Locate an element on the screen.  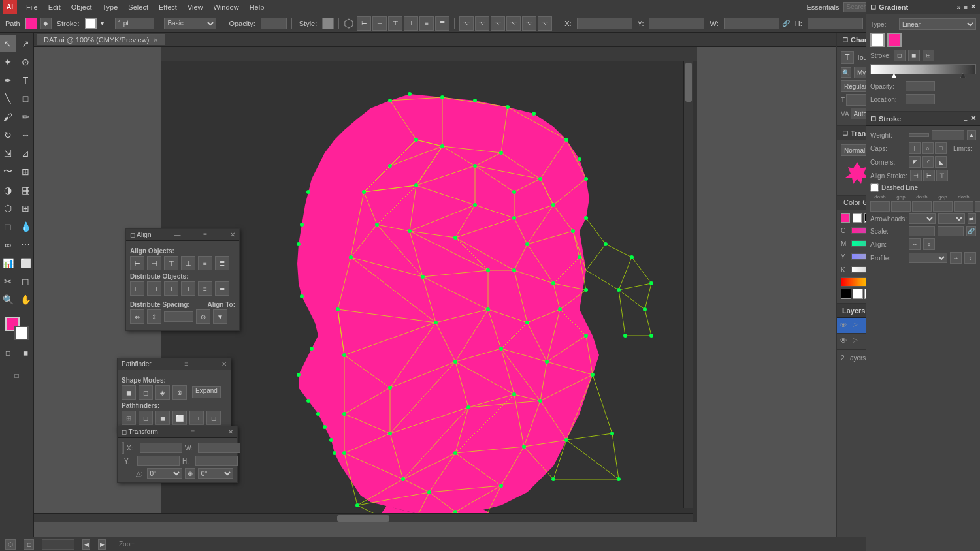
zoom-up-btn: ▶ is located at coordinates (102, 544).